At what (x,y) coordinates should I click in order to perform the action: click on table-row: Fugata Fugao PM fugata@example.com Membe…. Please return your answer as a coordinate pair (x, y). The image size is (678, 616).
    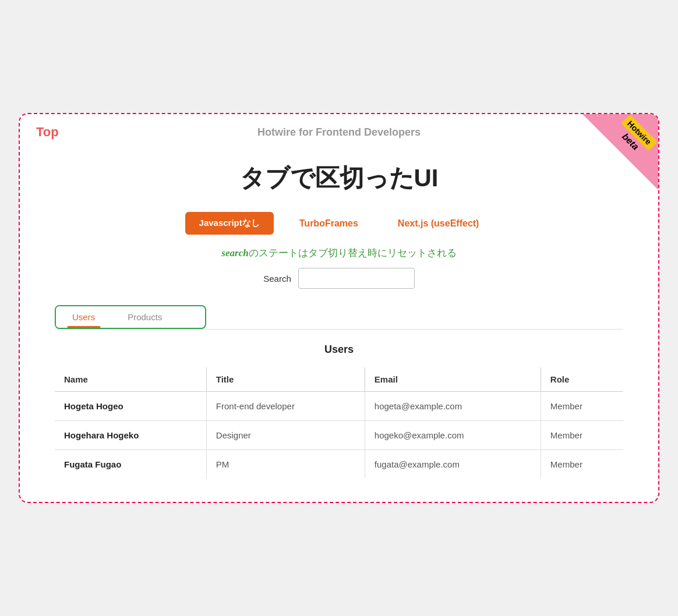
    Looking at the image, I should click on (339, 465).